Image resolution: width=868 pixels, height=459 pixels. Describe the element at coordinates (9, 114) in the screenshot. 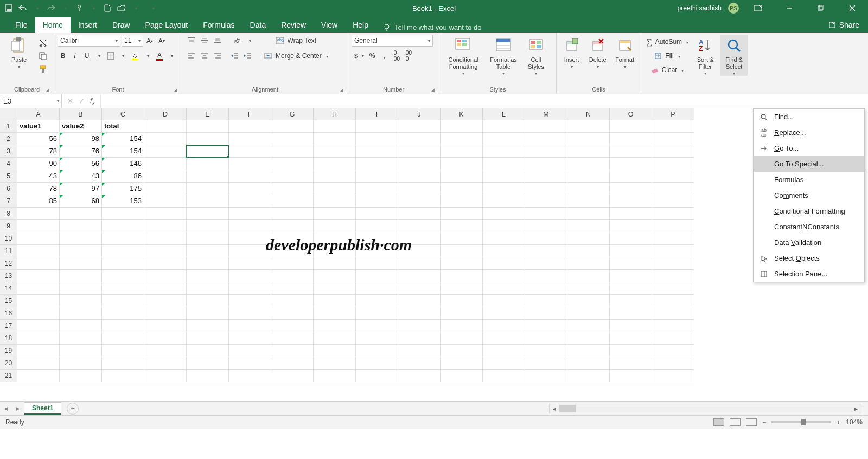

I see `select-all-corner` at that location.